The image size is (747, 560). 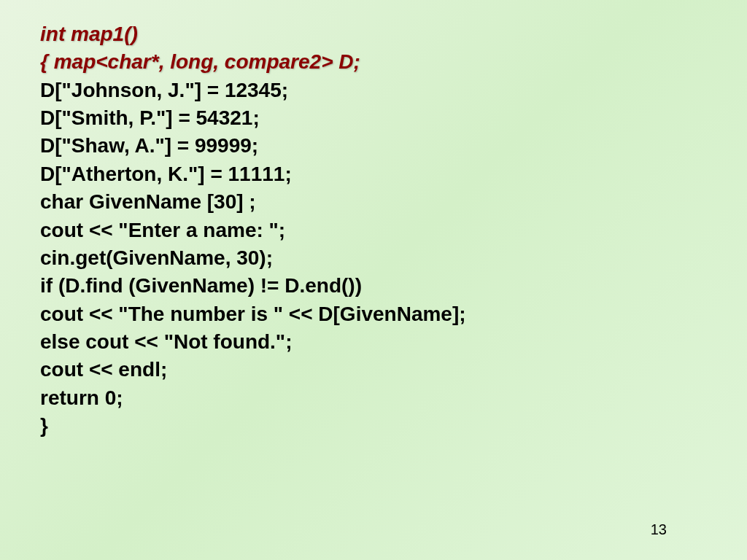 What do you see at coordinates (47, 61) in the screenshot?
I see `highlight-brace: {` at bounding box center [47, 61].